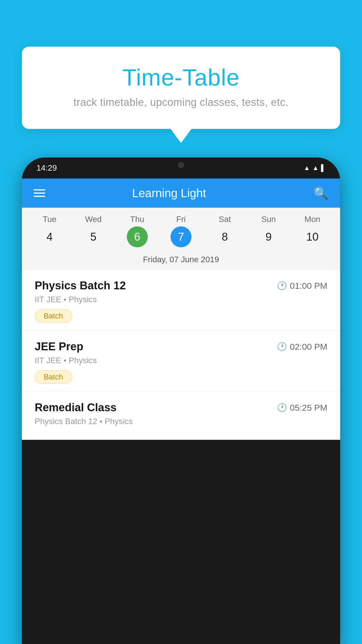  What do you see at coordinates (181, 231) in the screenshot?
I see `day-col-3: Fri 7` at bounding box center [181, 231].